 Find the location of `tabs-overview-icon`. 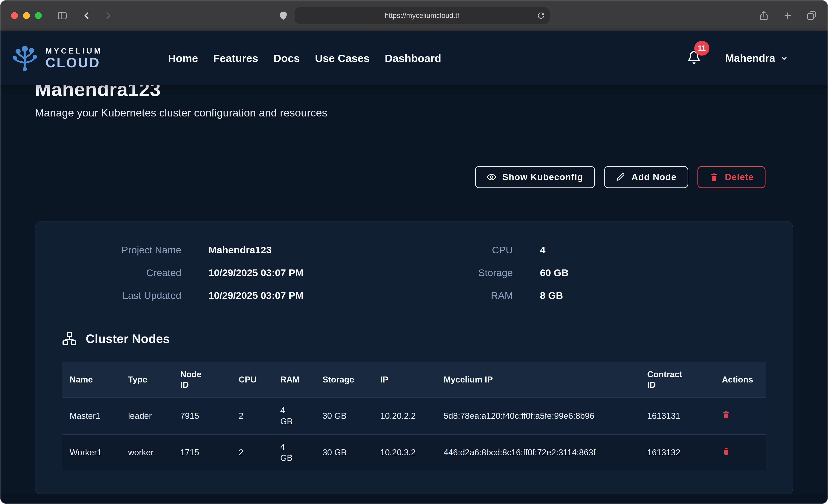

tabs-overview-icon is located at coordinates (812, 15).